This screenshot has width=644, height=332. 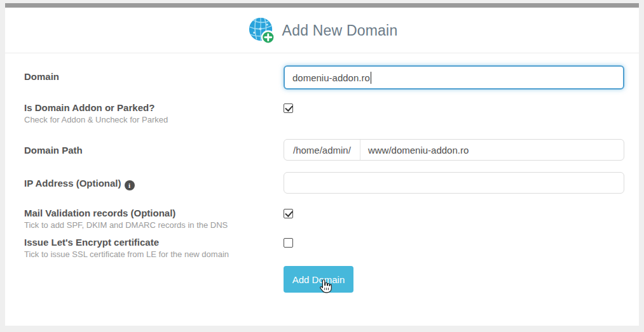 What do you see at coordinates (319, 279) in the screenshot?
I see `add-domain-button: Add Domain` at bounding box center [319, 279].